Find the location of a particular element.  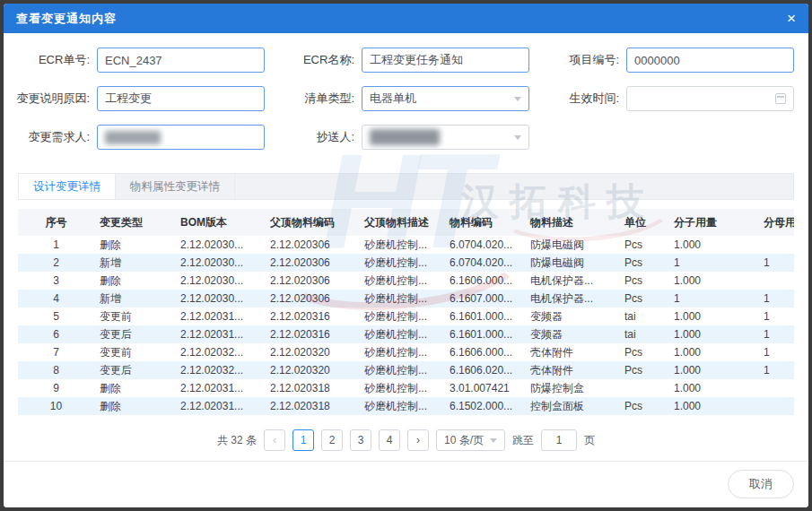

detail-tabs: 设计变更详情 物料属性变更详情 is located at coordinates (406, 186).